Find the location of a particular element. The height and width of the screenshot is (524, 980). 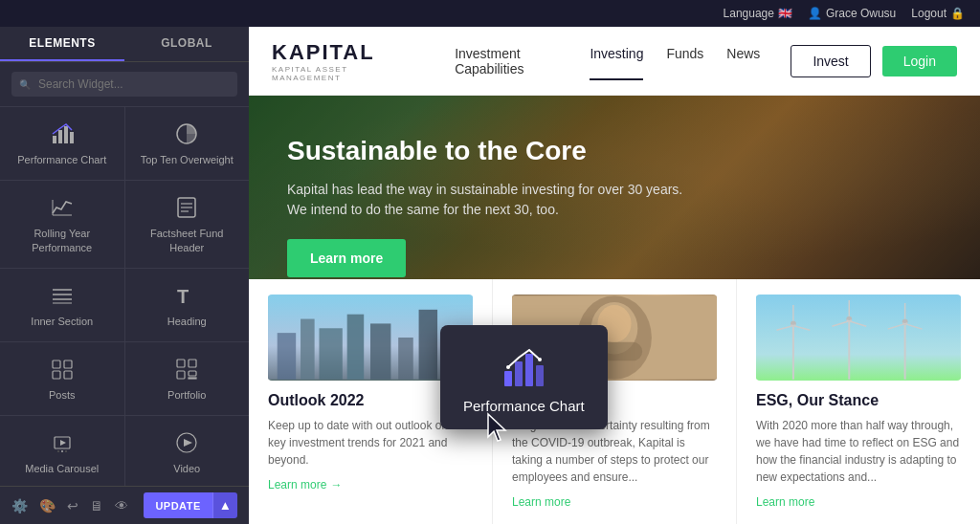

carousel-icon is located at coordinates (62, 443).